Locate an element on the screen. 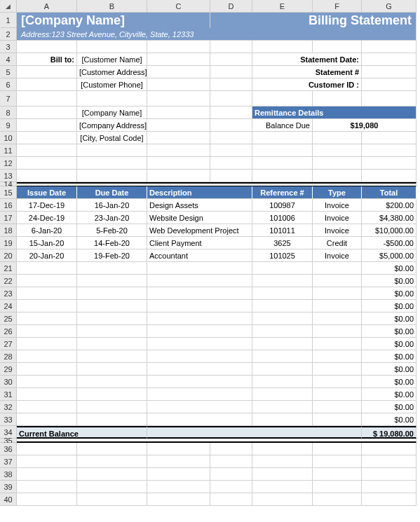 The image size is (420, 522). table-row: Client Payment is located at coordinates (200, 243).